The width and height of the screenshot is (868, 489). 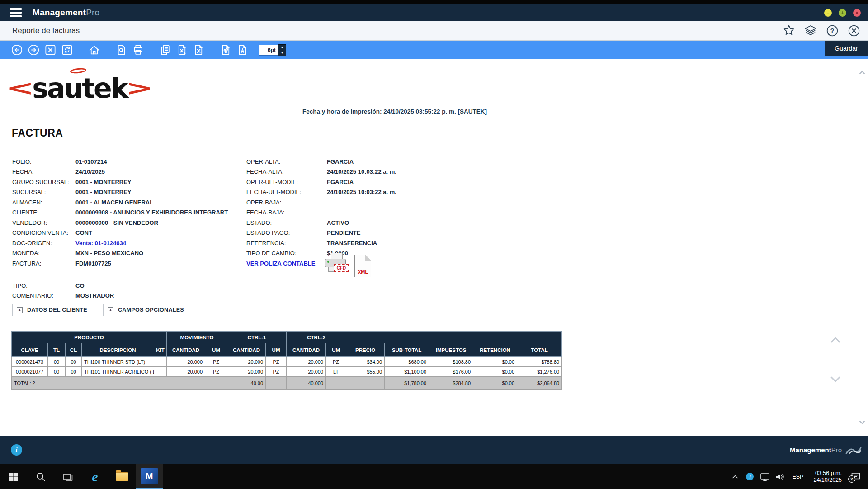 What do you see at coordinates (832, 31) in the screenshot?
I see `help-icon: ?` at bounding box center [832, 31].